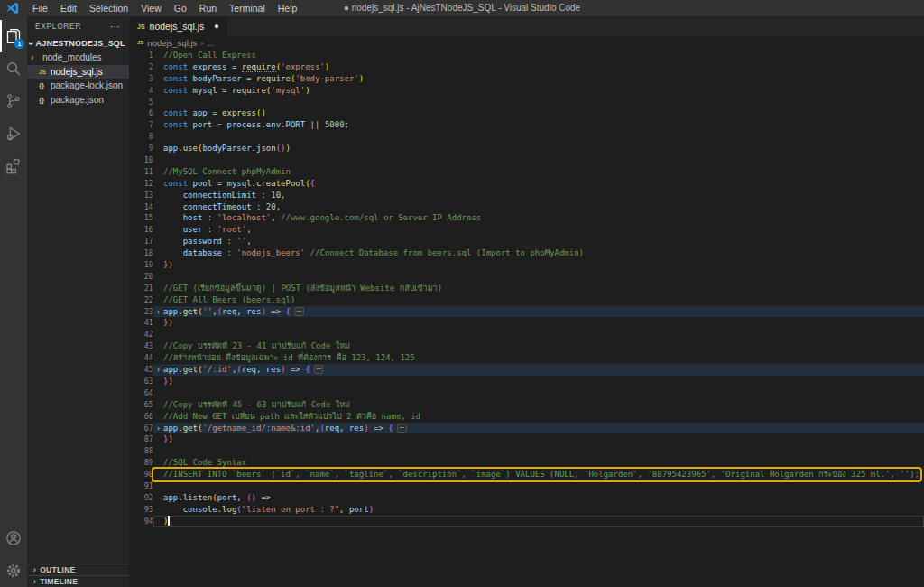 This screenshot has width=924, height=587. What do you see at coordinates (527, 370) in the screenshot?
I see `code-line-45: 45›app.get('/:id',(req, res) => {⋯` at bounding box center [527, 370].